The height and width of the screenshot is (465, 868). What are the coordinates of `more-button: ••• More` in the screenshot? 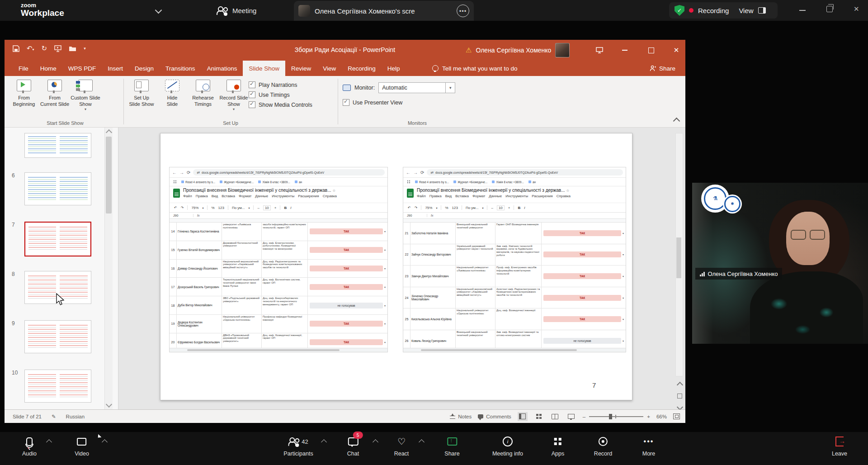 It's located at (649, 446).